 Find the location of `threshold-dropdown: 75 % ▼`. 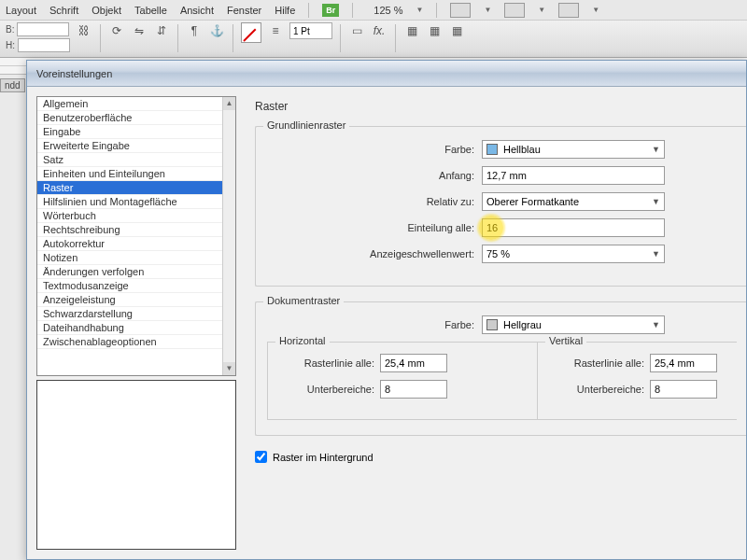

threshold-dropdown: 75 % ▼ is located at coordinates (573, 254).